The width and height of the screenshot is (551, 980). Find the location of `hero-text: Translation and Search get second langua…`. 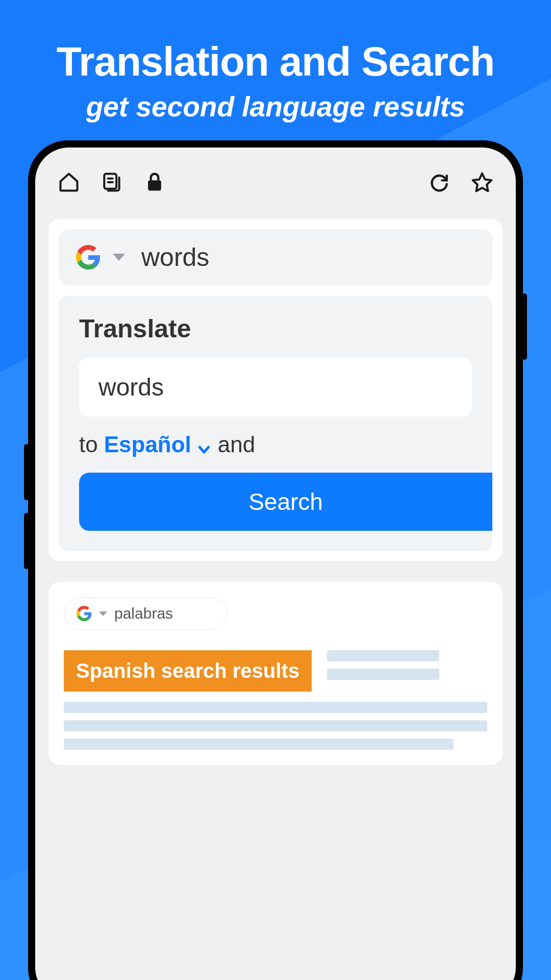

hero-text: Translation and Search get second langua… is located at coordinates (276, 61).